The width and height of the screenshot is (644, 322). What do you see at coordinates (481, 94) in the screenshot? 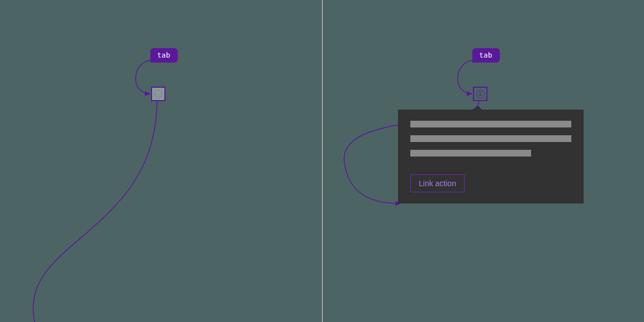
I see `marker-circle-number-icon` at bounding box center [481, 94].